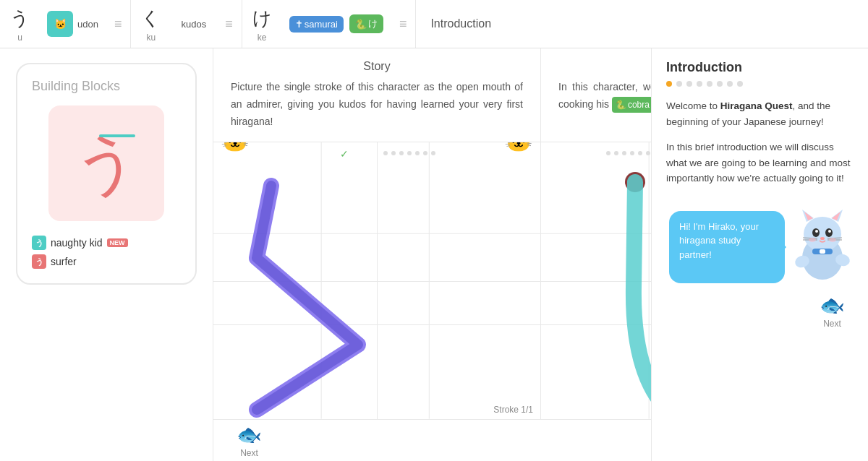  What do you see at coordinates (727, 247) in the screenshot?
I see `speech-bubble: Hi! I'm Hirako, your hiragana study part…` at bounding box center [727, 247].